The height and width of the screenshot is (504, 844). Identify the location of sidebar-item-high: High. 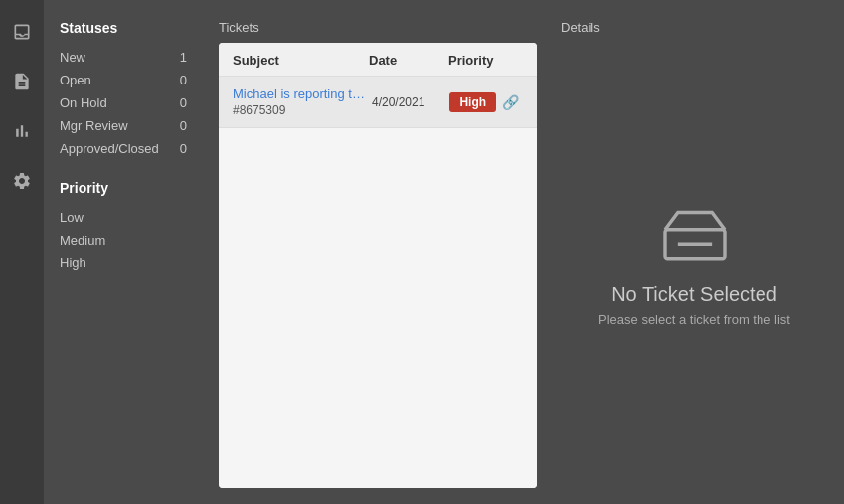
(123, 262).